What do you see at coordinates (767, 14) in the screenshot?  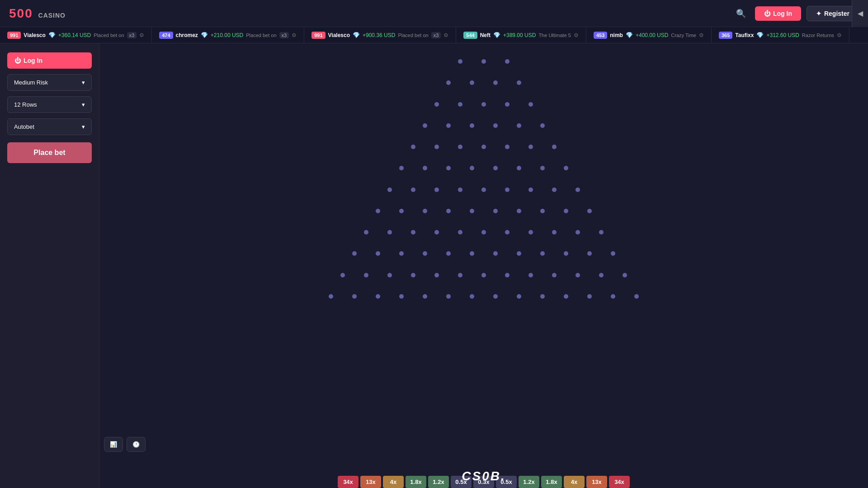 I see `login-icon: ⏻` at bounding box center [767, 14].